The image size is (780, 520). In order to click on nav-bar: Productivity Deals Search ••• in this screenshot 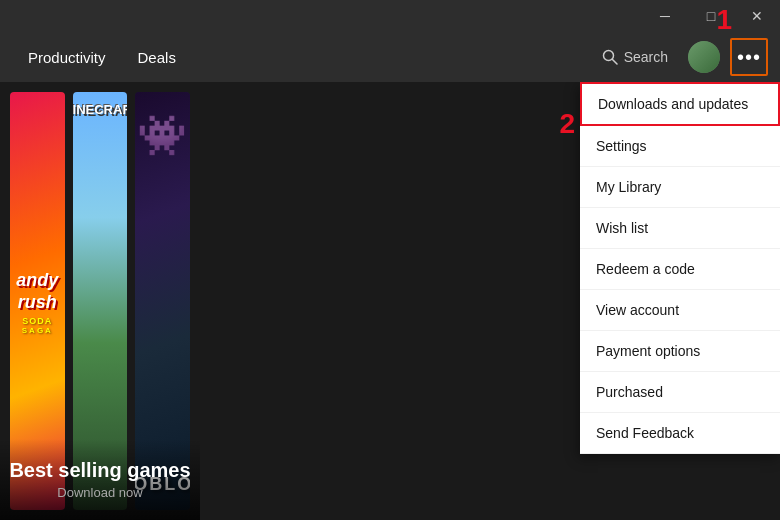, I will do `click(390, 57)`.